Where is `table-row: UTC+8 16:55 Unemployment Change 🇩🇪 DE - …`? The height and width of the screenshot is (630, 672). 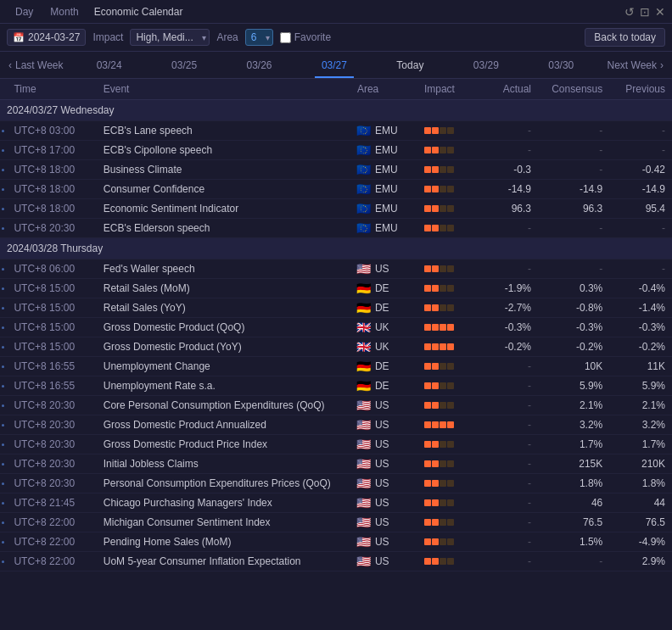 table-row: UTC+8 16:55 Unemployment Change 🇩🇪 DE - … is located at coordinates (336, 366).